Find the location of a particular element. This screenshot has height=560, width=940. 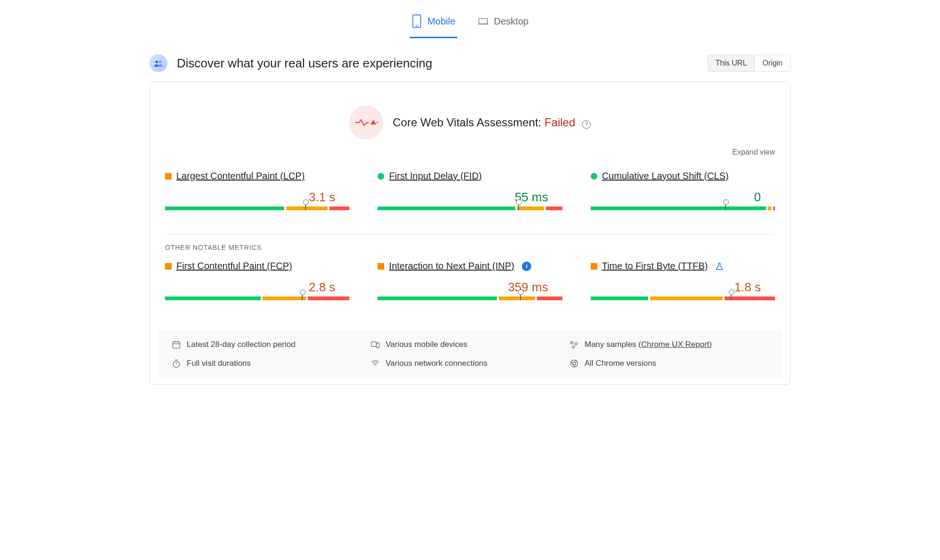

footer-devices-text: Various mobile devices is located at coordinates (427, 345).